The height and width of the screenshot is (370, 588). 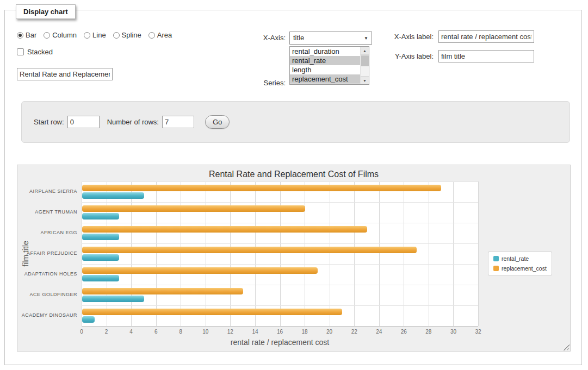 What do you see at coordinates (296, 122) in the screenshot?
I see `rows-panel: Start row: Number of rows: Go` at bounding box center [296, 122].